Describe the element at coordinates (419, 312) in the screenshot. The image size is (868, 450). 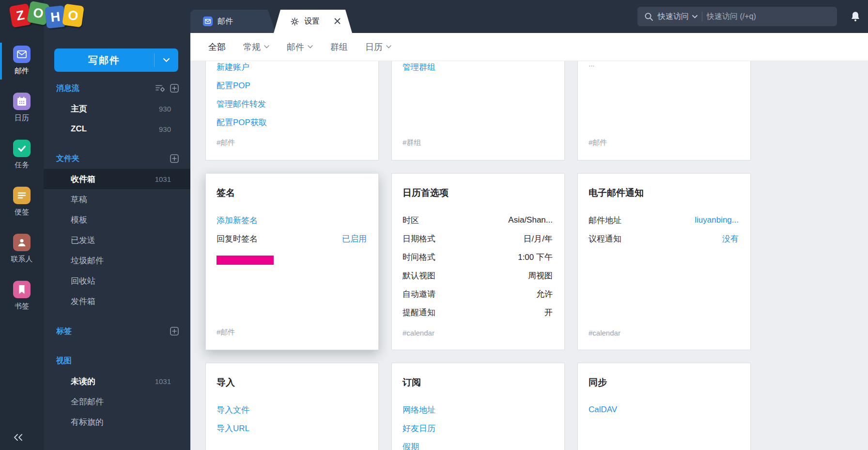
I see `setting-label: 提醒通知` at that location.